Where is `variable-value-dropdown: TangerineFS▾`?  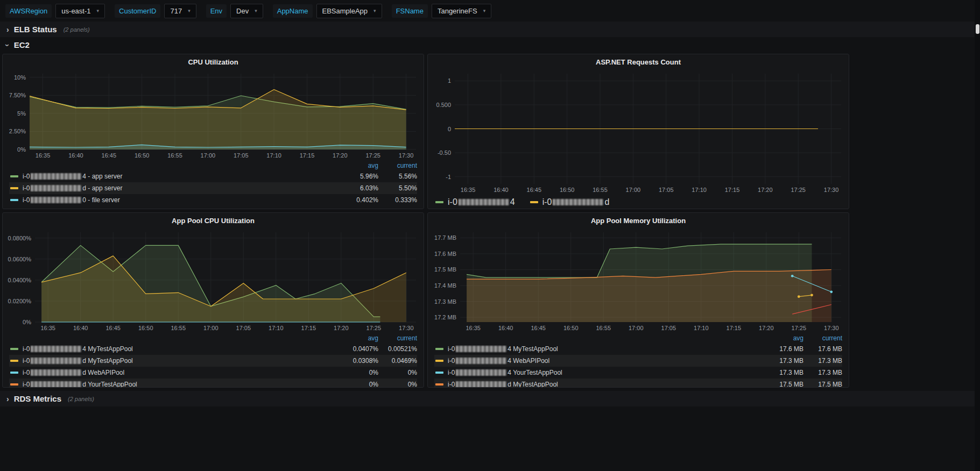 variable-value-dropdown: TangerineFS▾ is located at coordinates (462, 11).